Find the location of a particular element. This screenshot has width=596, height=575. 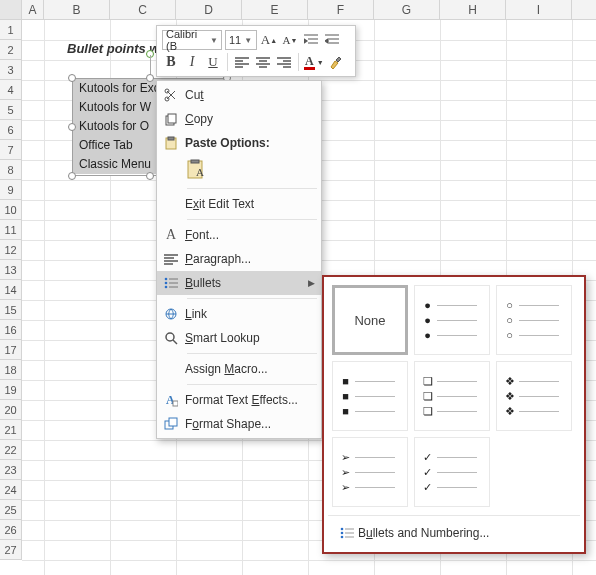

row-header: 19 is located at coordinates (10, 390).